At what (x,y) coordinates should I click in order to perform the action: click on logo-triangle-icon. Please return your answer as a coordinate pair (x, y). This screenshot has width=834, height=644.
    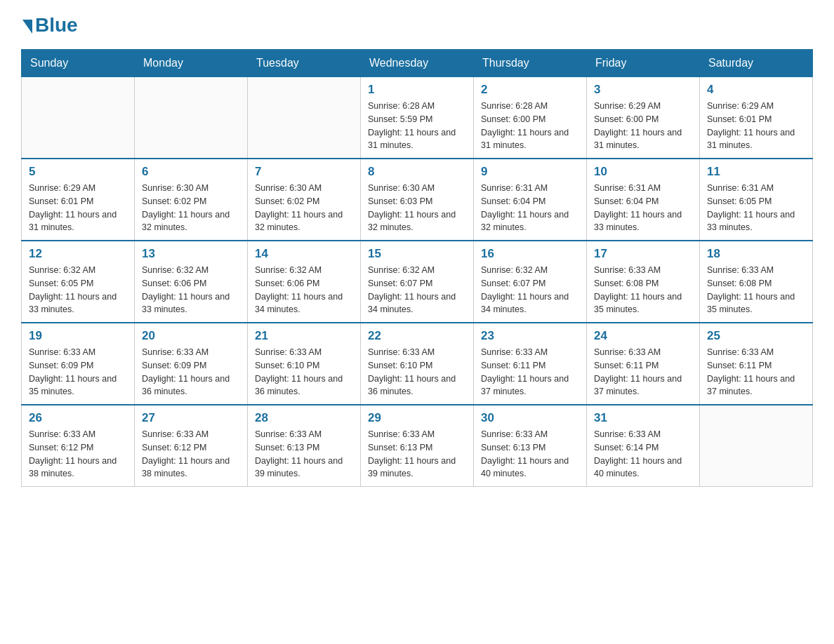
    Looking at the image, I should click on (27, 27).